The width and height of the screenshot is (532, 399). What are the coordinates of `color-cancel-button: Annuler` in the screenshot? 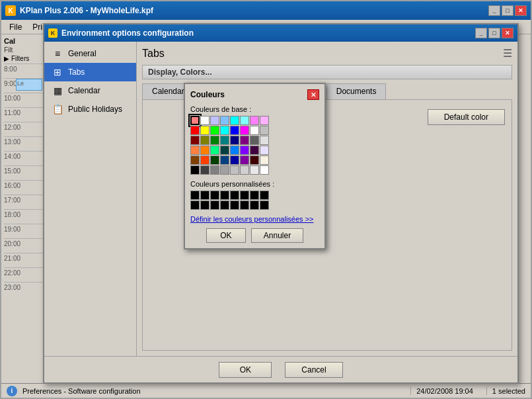 It's located at (278, 236).